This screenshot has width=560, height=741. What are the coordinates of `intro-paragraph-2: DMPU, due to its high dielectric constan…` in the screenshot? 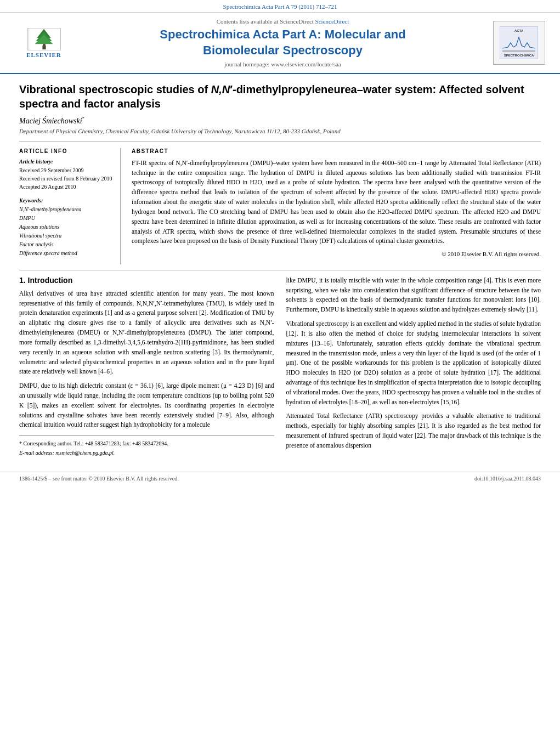 It's located at (147, 406).